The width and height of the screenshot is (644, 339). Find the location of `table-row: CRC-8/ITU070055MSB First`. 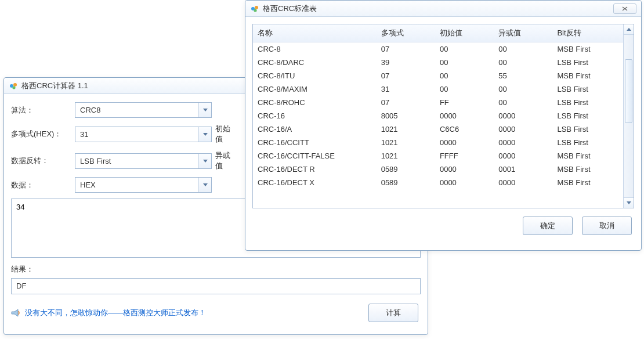

table-row: CRC-8/ITU070055MSB First is located at coordinates (438, 75).